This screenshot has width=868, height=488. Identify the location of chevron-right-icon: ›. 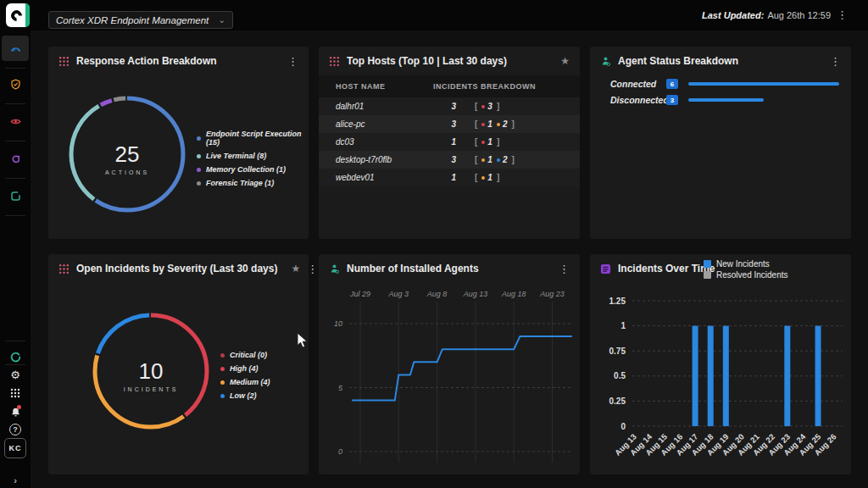
(15, 481).